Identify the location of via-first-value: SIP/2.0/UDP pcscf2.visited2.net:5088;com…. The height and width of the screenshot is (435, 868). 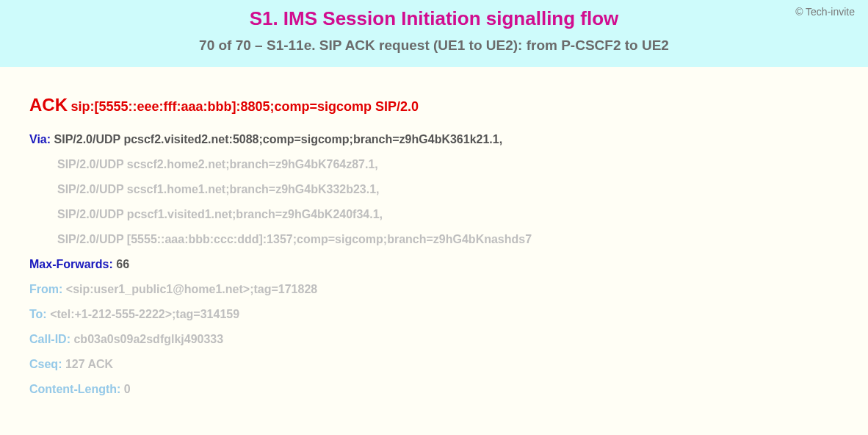
(279, 140).